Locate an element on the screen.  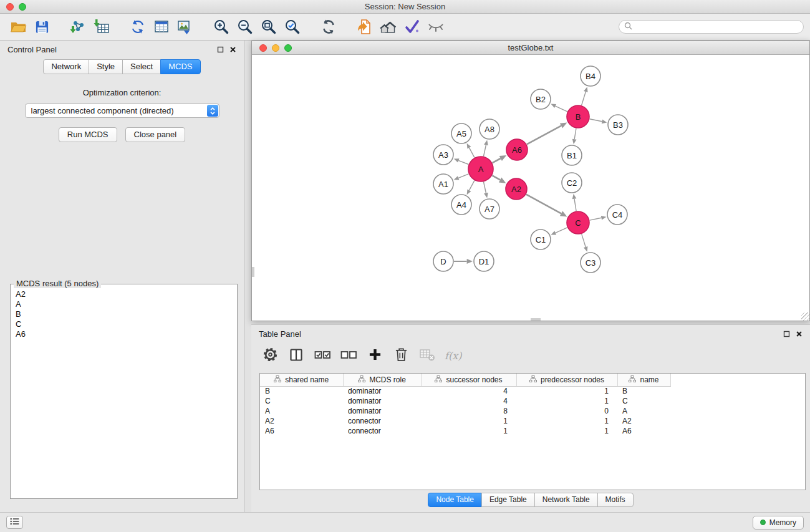
graph-edge-A-A4 is located at coordinates (471, 185).